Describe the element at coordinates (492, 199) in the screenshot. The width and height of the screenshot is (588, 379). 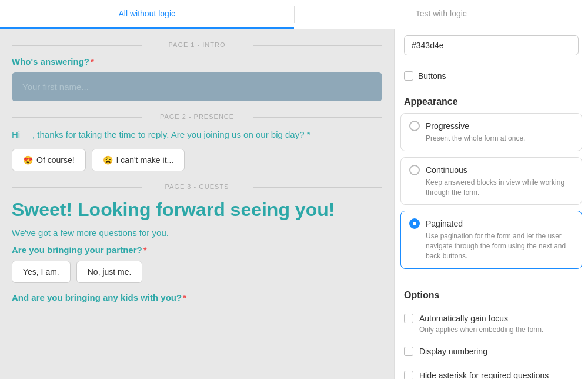
I see `appearance-options: Progressive Present the whole form at on…` at that location.